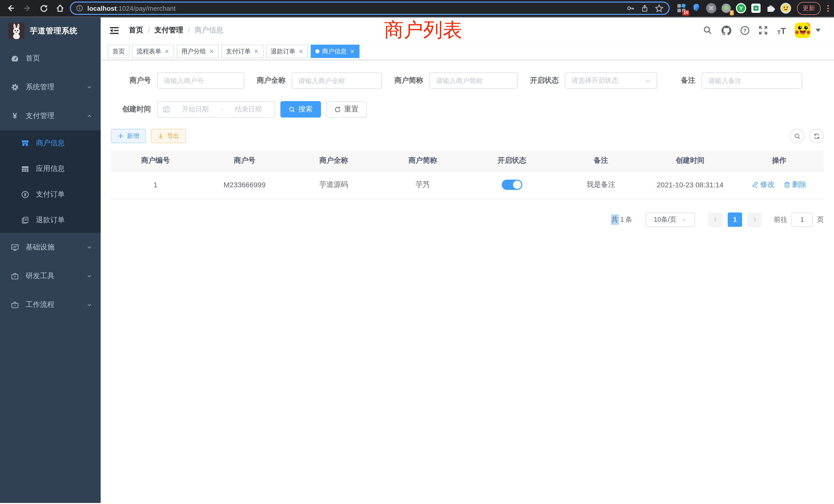 This screenshot has width=834, height=504. I want to click on cell-remark: 我是备注, so click(601, 185).